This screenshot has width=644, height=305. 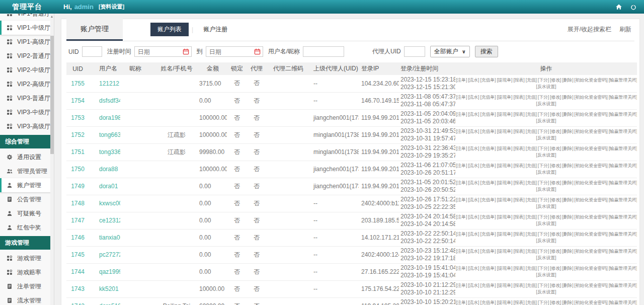 I want to click on username-link: 121212, so click(x=109, y=84).